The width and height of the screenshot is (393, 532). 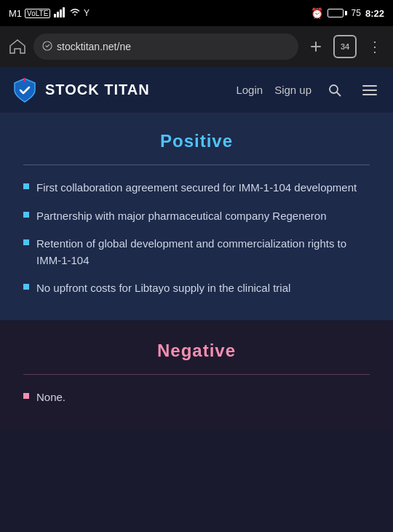 I want to click on list-item: No upfront costs for Libtayo supply in t…, so click(x=196, y=288).